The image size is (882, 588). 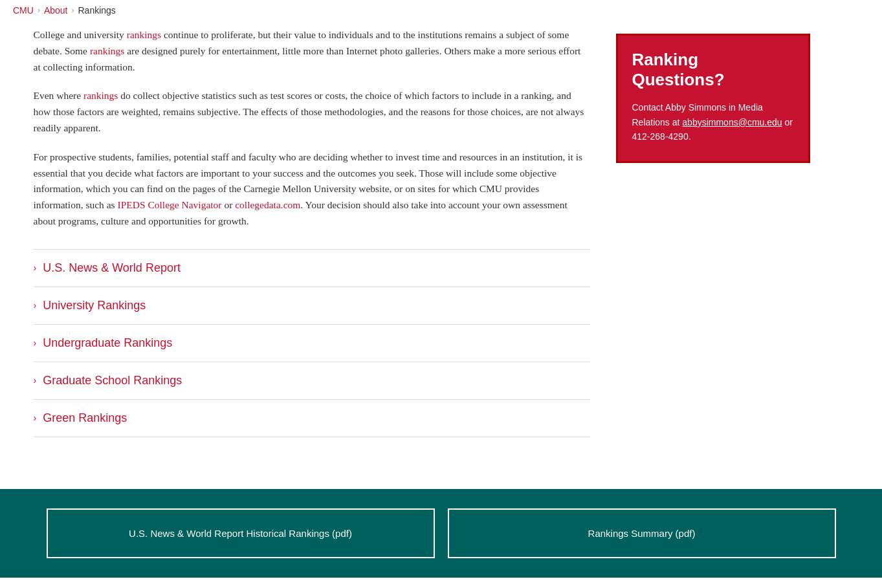 I want to click on chevron-icon-green: ›, so click(x=35, y=418).